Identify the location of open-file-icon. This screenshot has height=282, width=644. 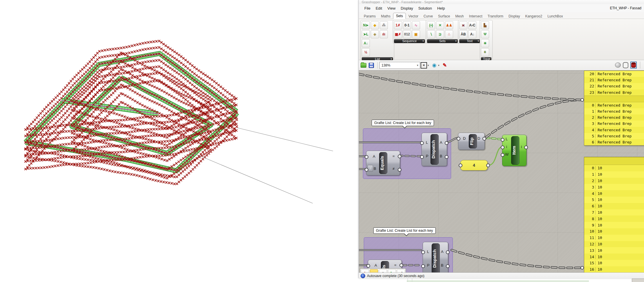
(363, 65).